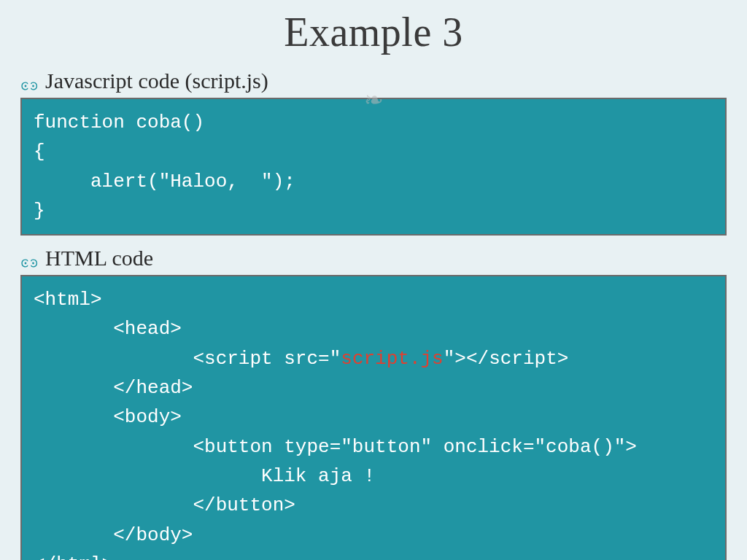 The width and height of the screenshot is (747, 560). What do you see at coordinates (384, 258) in the screenshot?
I see `section-heading-html: HTML code` at bounding box center [384, 258].